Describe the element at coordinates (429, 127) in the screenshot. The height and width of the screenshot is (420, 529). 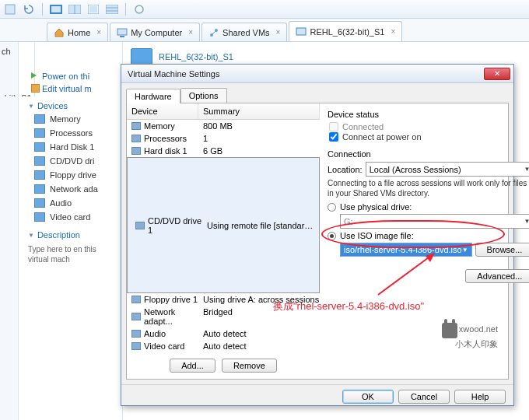
I see `connected-checkbox: Connected` at that location.